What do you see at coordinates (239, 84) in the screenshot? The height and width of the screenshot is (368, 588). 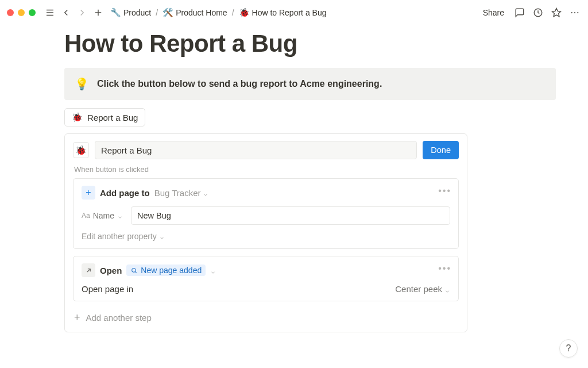 I see `callout-text: Click the button below to send a bug rep…` at bounding box center [239, 84].